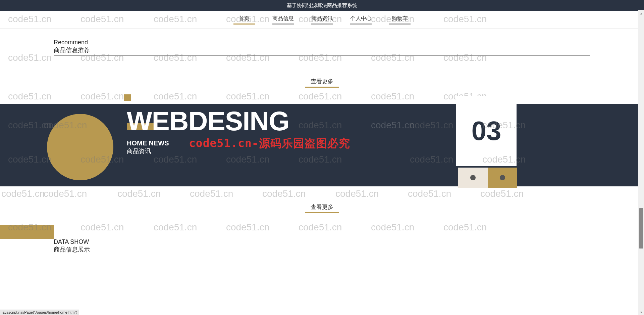 This screenshot has height=315, width=644. I want to click on scrollbar: ▴ ▾, so click(641, 132).